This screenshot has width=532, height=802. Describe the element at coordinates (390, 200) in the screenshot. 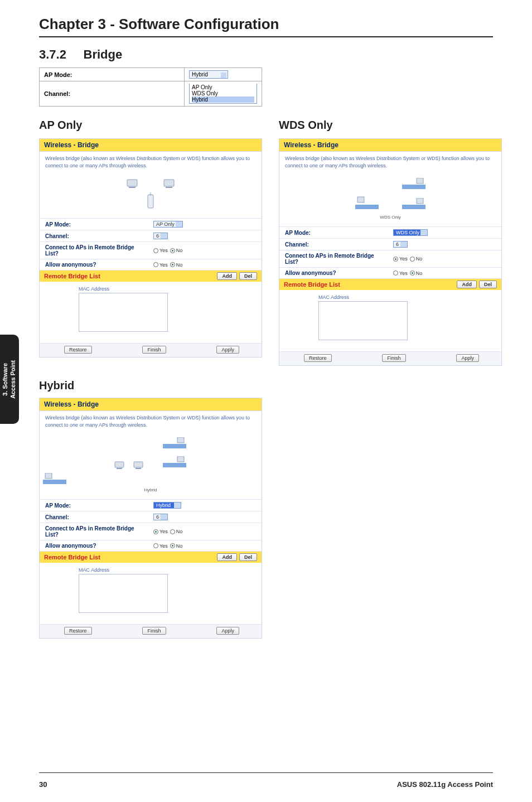

I see `topology-wds: WDS Only` at that location.